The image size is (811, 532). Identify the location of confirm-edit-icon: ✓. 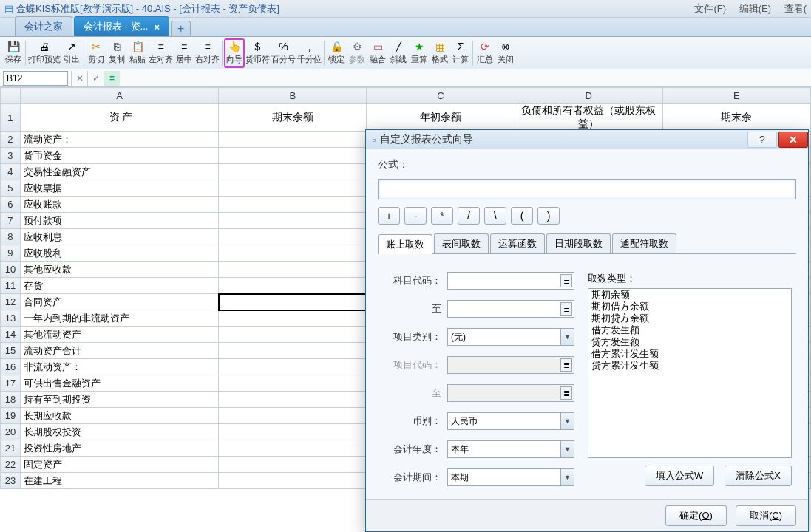
(95, 78).